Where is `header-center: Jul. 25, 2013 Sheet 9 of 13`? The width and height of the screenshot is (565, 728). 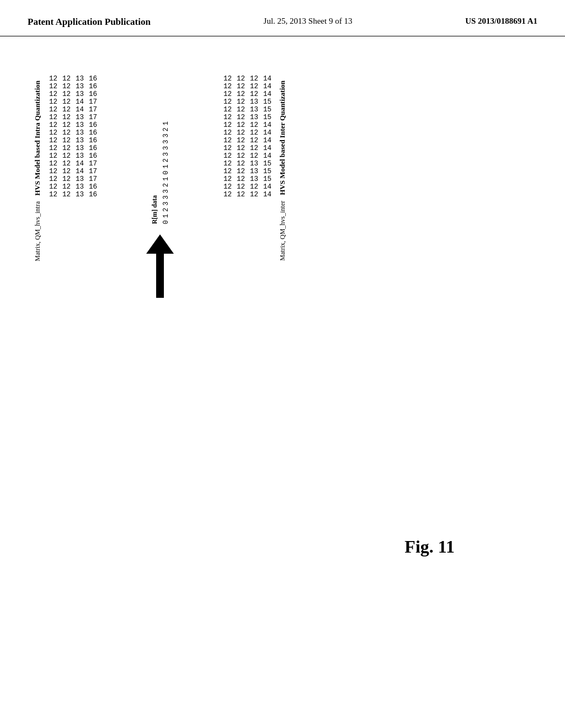
header-center: Jul. 25, 2013 Sheet 9 of 13 is located at coordinates (308, 21).